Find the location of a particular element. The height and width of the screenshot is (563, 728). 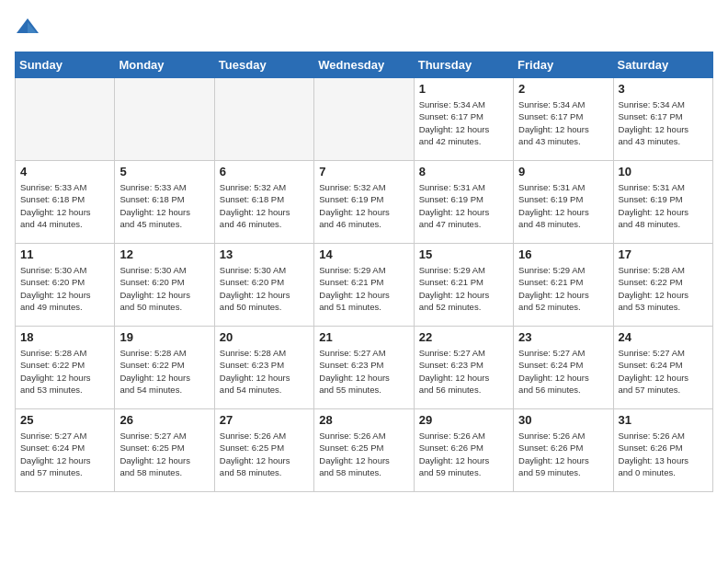

calendar-cell: 24Sunrise: 5:27 AMSunset: 6:24 PMDayligh… is located at coordinates (663, 368).